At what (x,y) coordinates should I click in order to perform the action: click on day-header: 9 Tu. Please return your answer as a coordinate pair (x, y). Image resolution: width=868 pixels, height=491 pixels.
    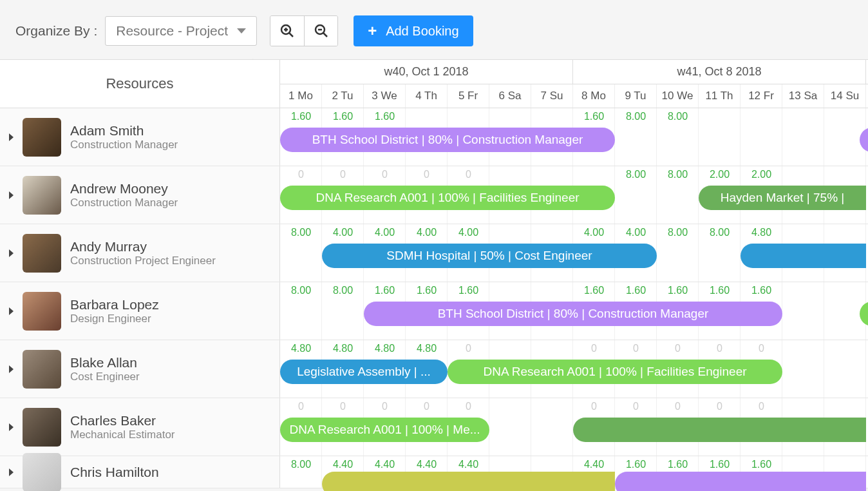
    Looking at the image, I should click on (636, 96).